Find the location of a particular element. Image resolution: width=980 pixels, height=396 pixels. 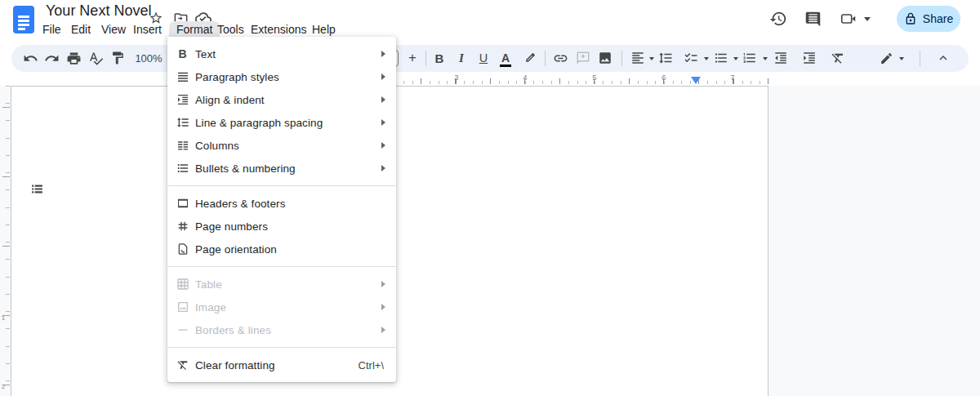

menu-help: Help is located at coordinates (323, 29).